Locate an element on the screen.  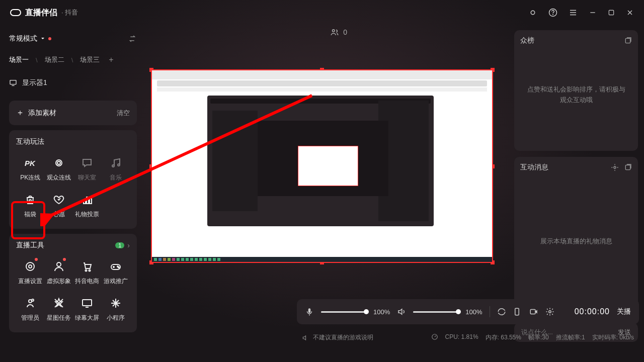
message-popout-icon is located at coordinates (628, 167).